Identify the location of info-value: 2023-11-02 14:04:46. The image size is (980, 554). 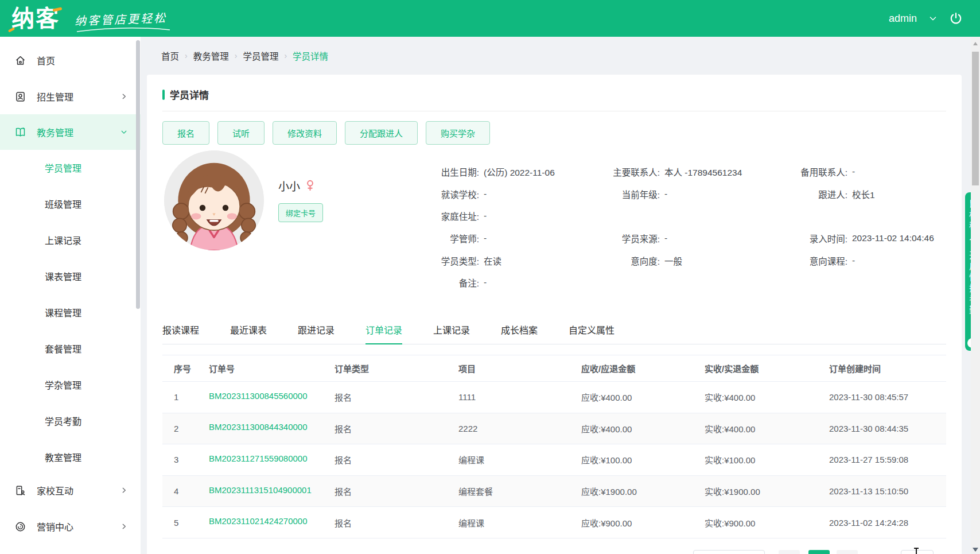
(899, 238).